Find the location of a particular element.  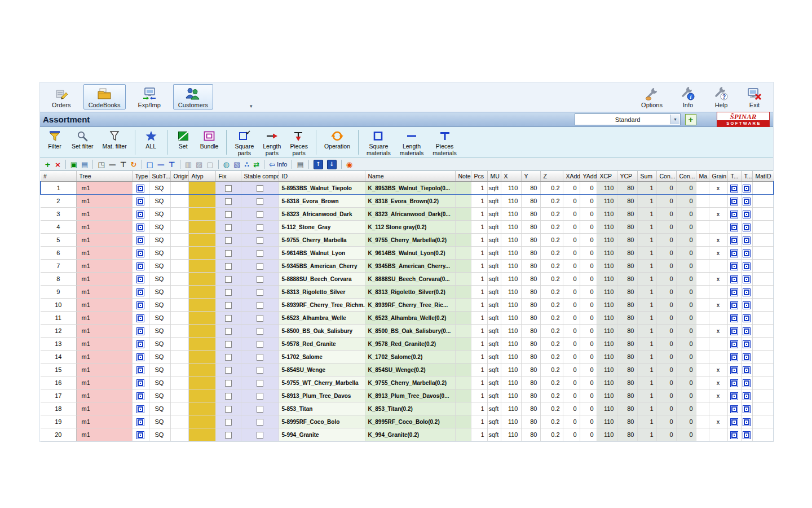

cell-ycp: 80 is located at coordinates (627, 344).